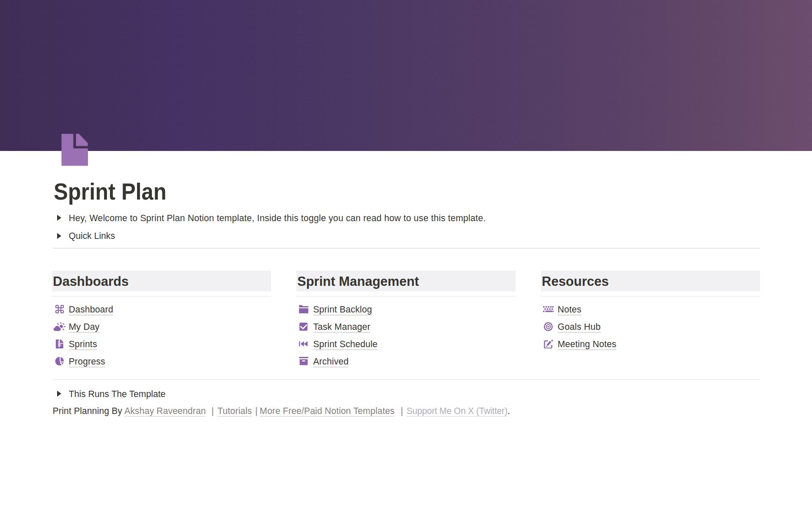 The width and height of the screenshot is (812, 507). What do you see at coordinates (304, 309) in the screenshot?
I see `folder-icon` at bounding box center [304, 309].